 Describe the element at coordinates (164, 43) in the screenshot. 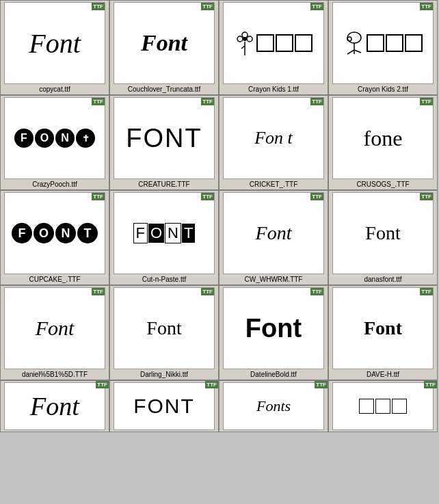

I see `font-thumbnail-couchlover: TTF Font` at that location.